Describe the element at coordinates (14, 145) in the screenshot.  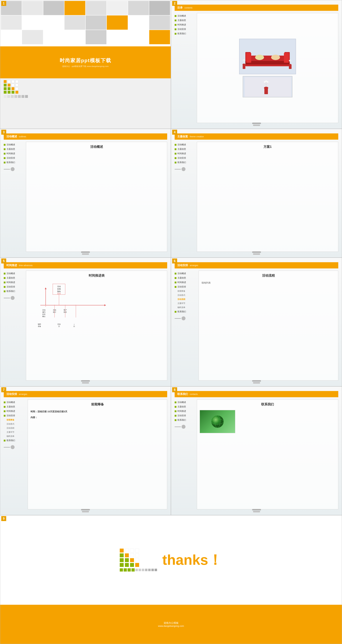
I see `s3-menu-1: 活动概述` at that location.